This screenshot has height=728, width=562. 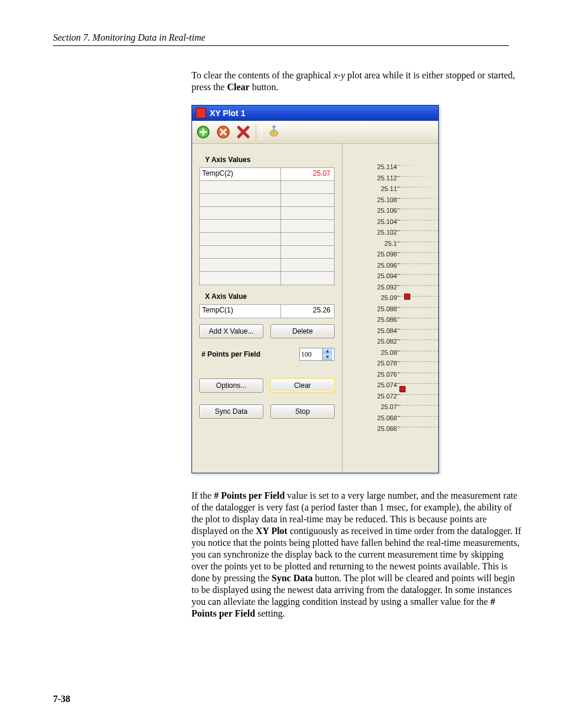 What do you see at coordinates (203, 495) in the screenshot?
I see `text: If the` at bounding box center [203, 495].